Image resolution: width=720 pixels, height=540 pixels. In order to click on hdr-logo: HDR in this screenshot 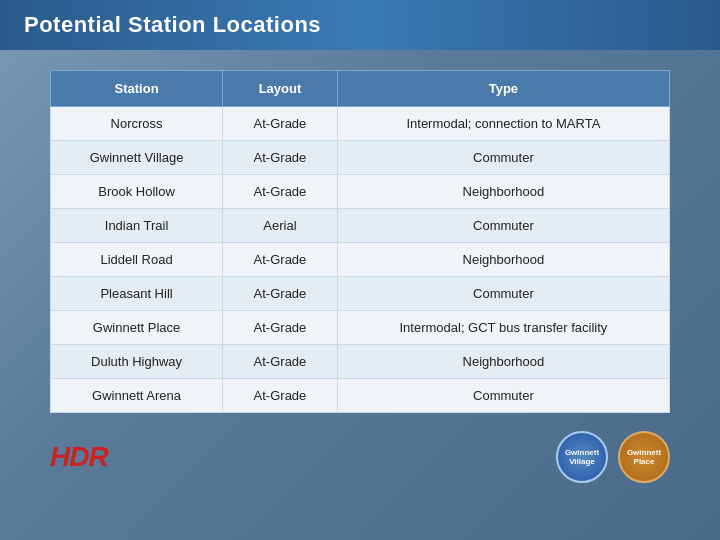, I will do `click(79, 457)`.